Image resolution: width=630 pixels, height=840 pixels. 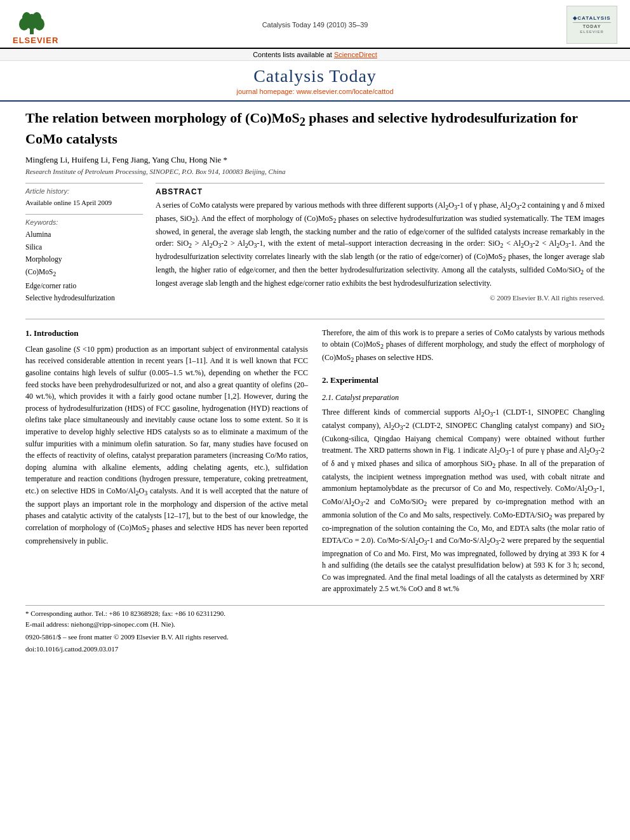 What do you see at coordinates (84, 267) in the screenshot?
I see `keywords-list: Alumina Silica Morphology (Co)MoS2 Edge/…` at bounding box center [84, 267].